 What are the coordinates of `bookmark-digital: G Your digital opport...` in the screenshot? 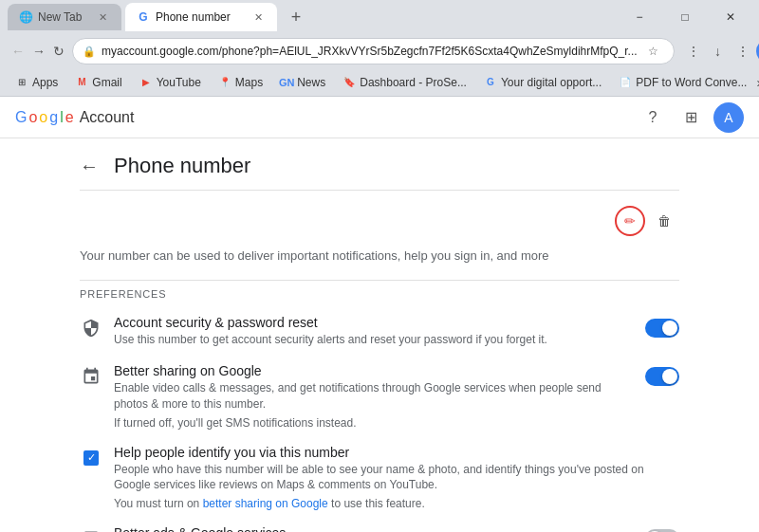 It's located at (543, 83).